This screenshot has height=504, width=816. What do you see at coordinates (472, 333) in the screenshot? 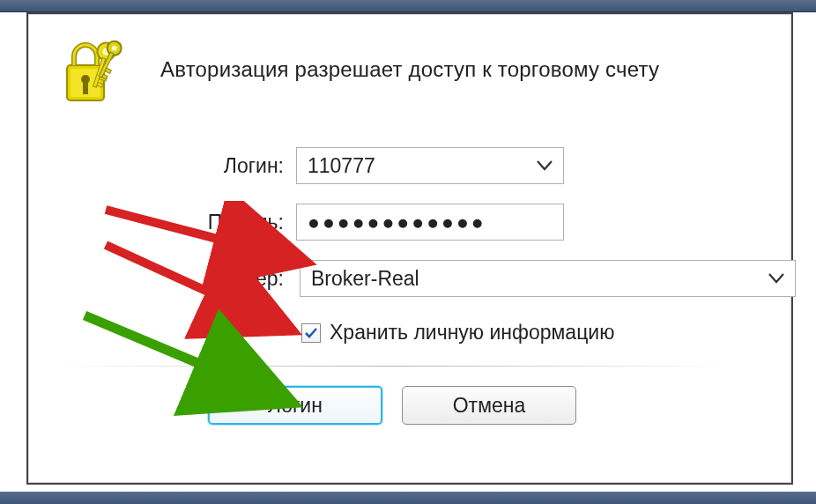
I see `remember-label: Хранить личную информацию` at bounding box center [472, 333].